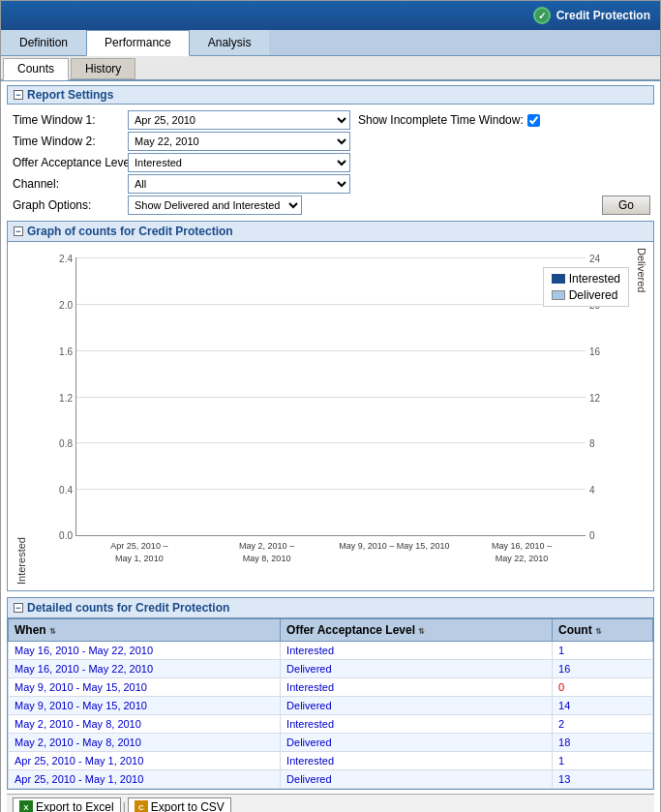 The height and width of the screenshot is (812, 661). What do you see at coordinates (391, 205) in the screenshot?
I see `graph-options-row: Show Delivered and Interested Go` at bounding box center [391, 205].